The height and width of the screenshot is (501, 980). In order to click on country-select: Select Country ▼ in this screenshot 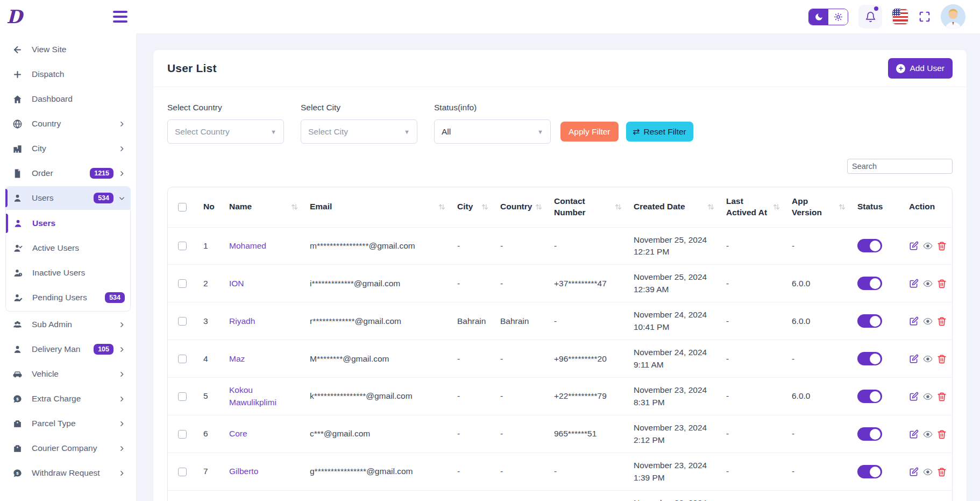, I will do `click(226, 131)`.